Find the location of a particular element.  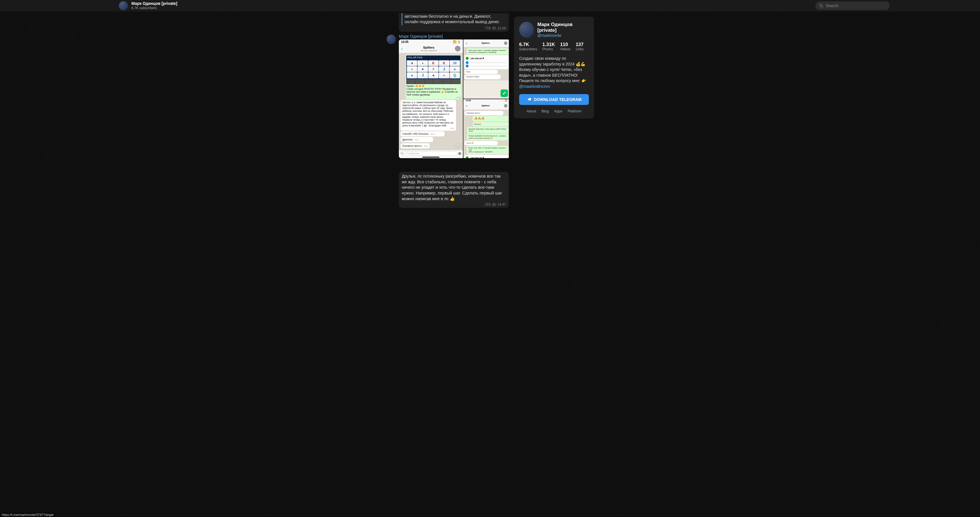

scroll-down-icon: ⌄ is located at coordinates (458, 146).